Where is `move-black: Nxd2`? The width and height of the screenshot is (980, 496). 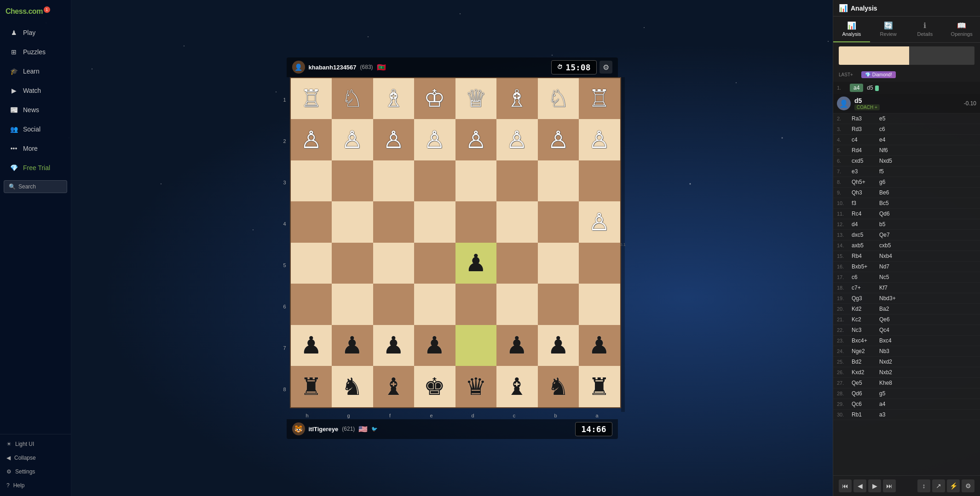
move-black: Nxd2 is located at coordinates (891, 362).